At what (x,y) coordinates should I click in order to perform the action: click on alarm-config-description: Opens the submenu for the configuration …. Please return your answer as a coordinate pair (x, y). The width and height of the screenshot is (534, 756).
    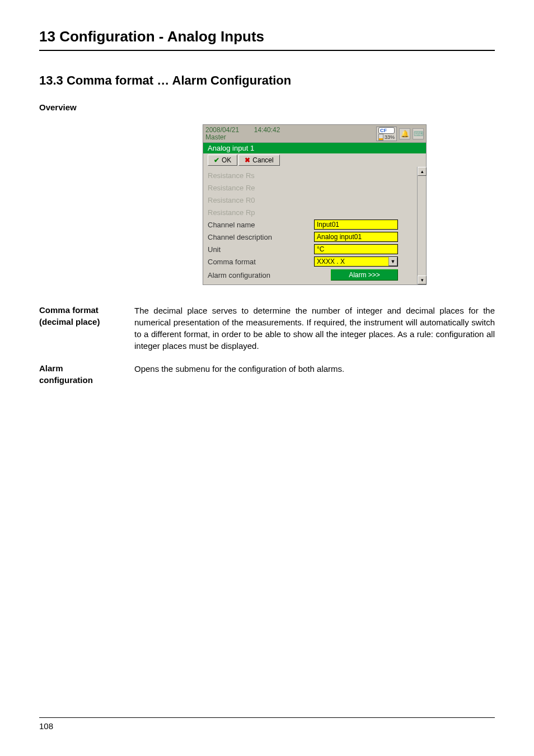
    Looking at the image, I should click on (240, 374).